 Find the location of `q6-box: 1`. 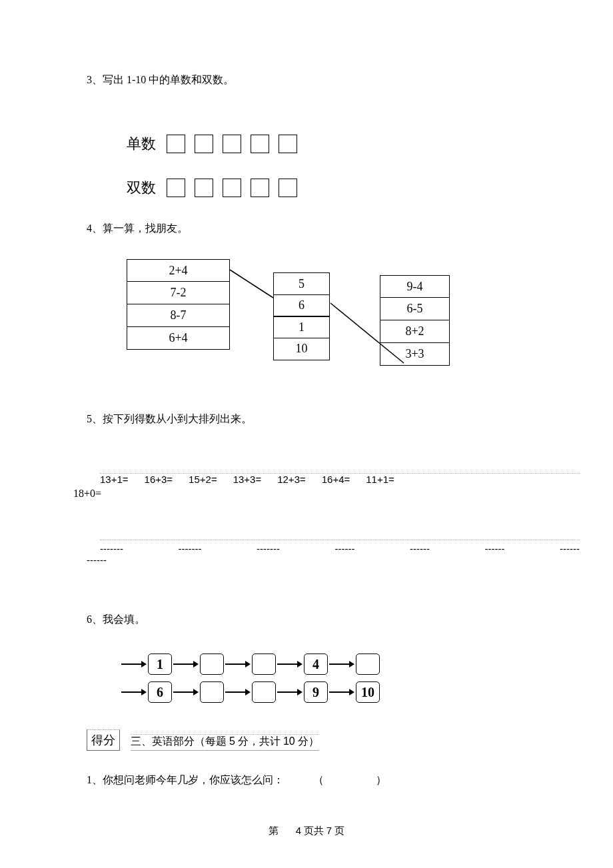

q6-box: 1 is located at coordinates (160, 664).